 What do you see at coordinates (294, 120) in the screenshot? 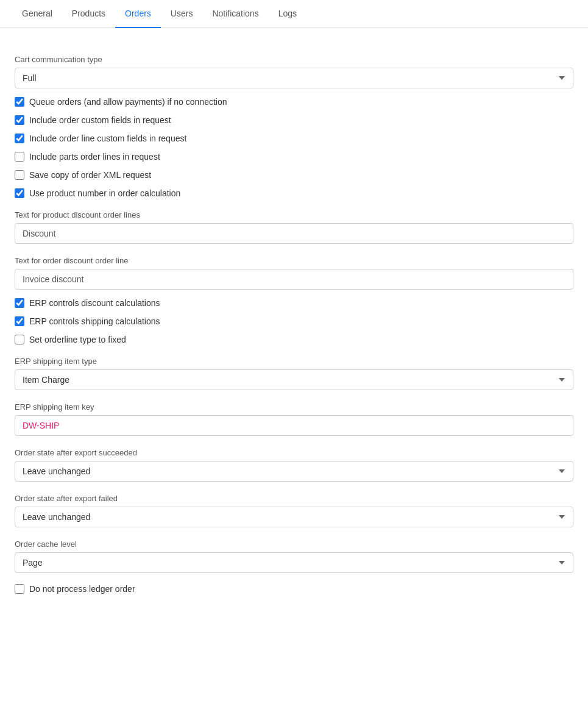
I see `checkbox-row-order-custom-fields: Include order custom fields in request` at bounding box center [294, 120].